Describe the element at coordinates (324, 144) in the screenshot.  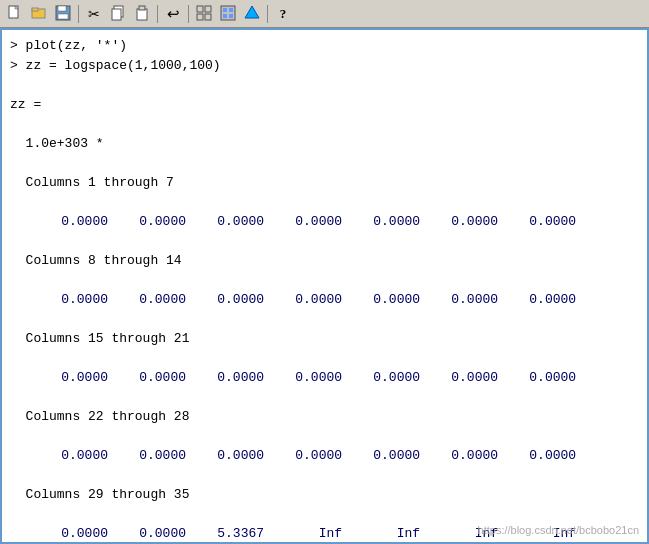
I see `scale-factor: 1.0e+303 *` at that location.